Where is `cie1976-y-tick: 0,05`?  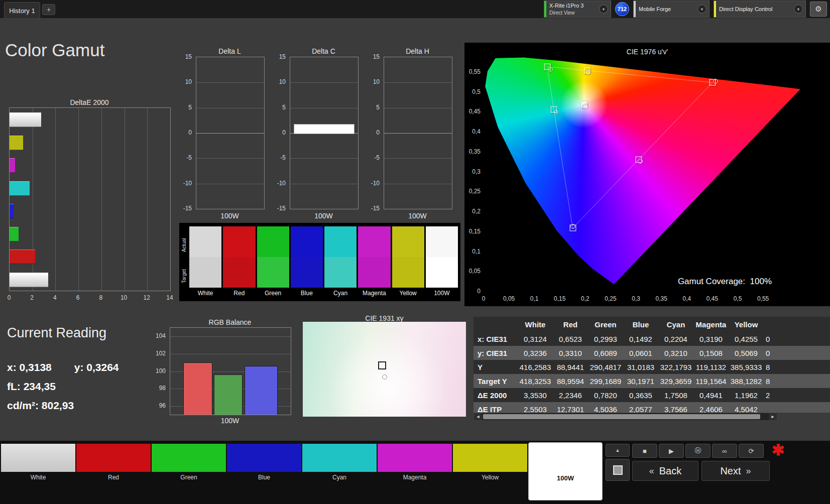 cie1976-y-tick: 0,05 is located at coordinates (472, 271).